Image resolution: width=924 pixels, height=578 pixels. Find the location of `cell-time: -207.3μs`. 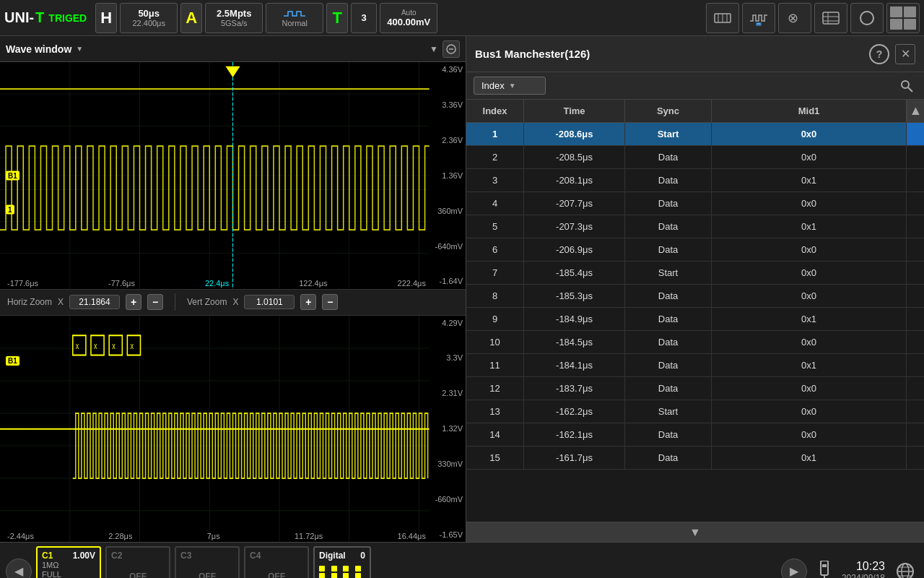

cell-time: -207.3μs is located at coordinates (575, 227).